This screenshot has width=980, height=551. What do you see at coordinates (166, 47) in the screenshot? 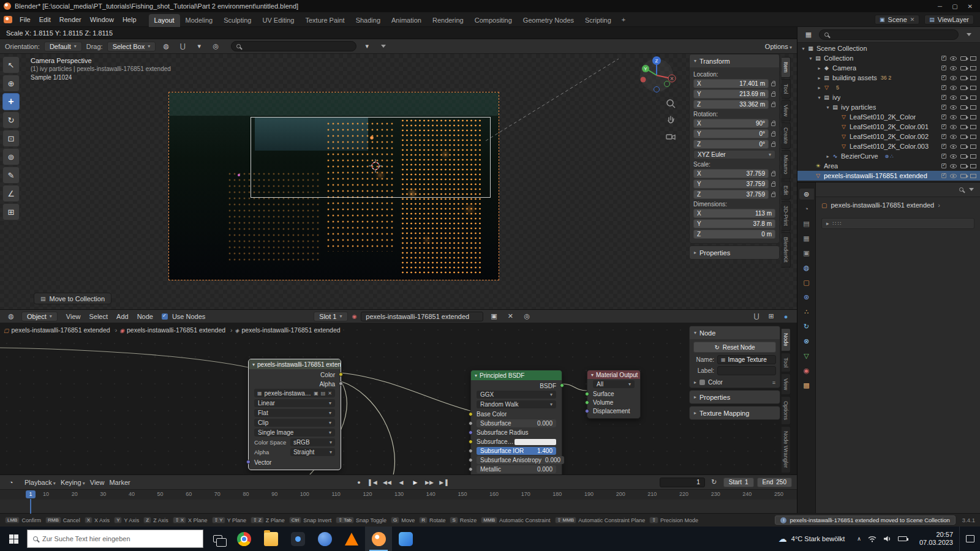
I see `pivot-icon: ◍` at bounding box center [166, 47].